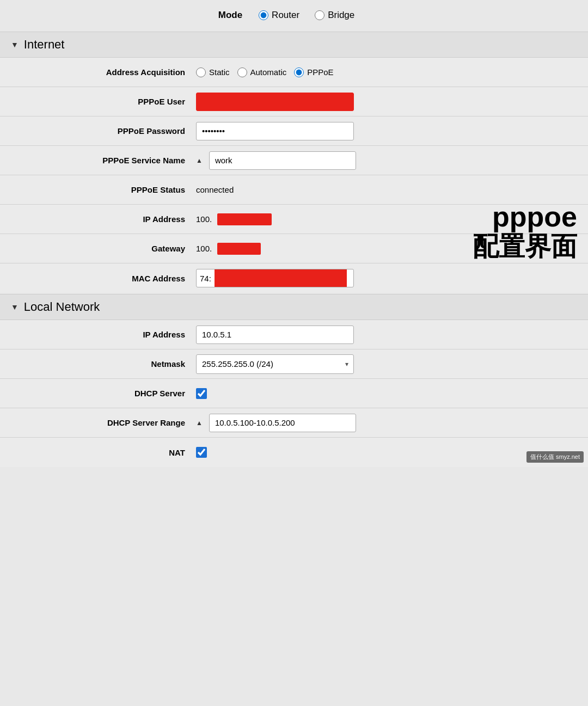  Describe the element at coordinates (392, 189) in the screenshot. I see `pppoe-status-content: connected` at that location.